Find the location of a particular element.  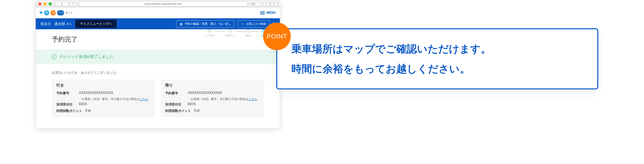

check-circle-icon: ✓ is located at coordinates (54, 57).